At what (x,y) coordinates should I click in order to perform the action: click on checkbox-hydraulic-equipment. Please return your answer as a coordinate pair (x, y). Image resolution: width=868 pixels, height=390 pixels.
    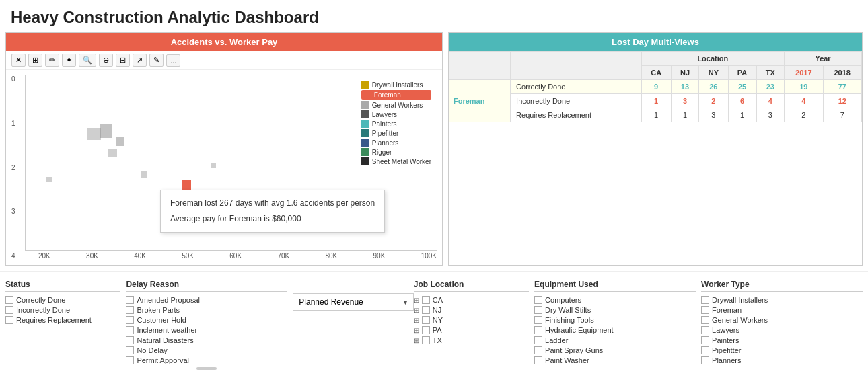
    Looking at the image, I should click on (538, 330).